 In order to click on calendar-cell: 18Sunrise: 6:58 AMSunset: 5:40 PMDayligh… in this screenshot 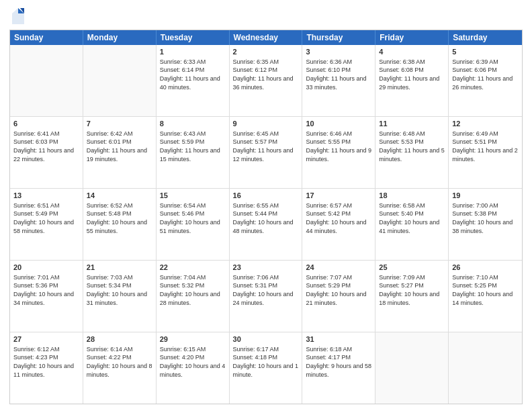, I will do `click(412, 224)`.